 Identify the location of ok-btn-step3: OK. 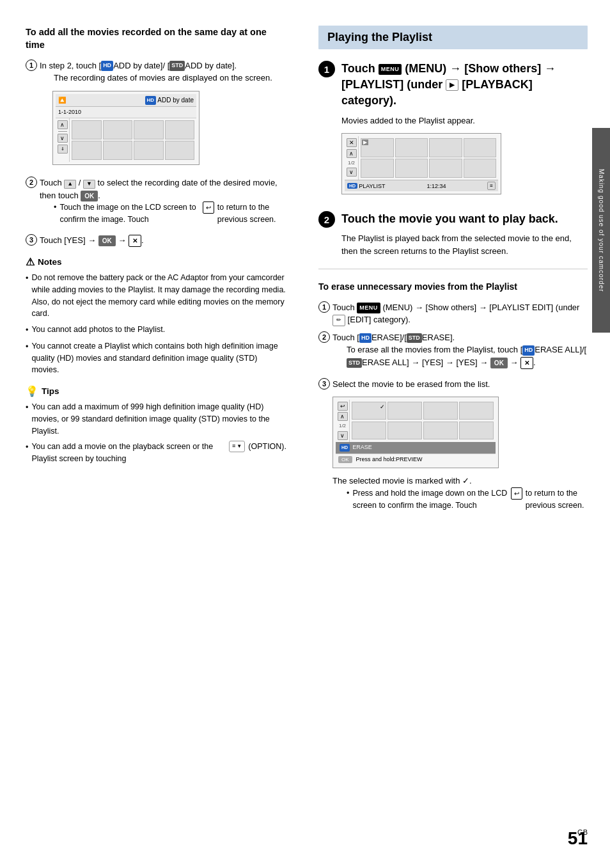
(107, 241).